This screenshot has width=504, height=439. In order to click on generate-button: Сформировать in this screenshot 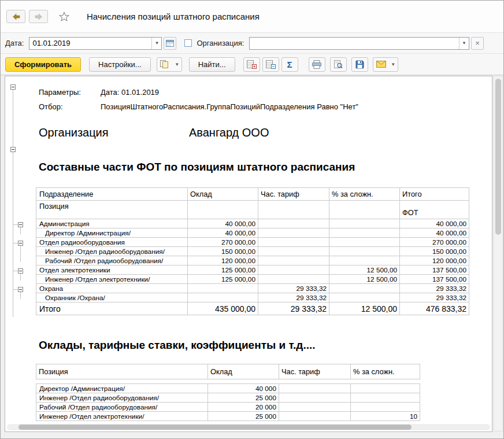, I will do `click(43, 65)`.